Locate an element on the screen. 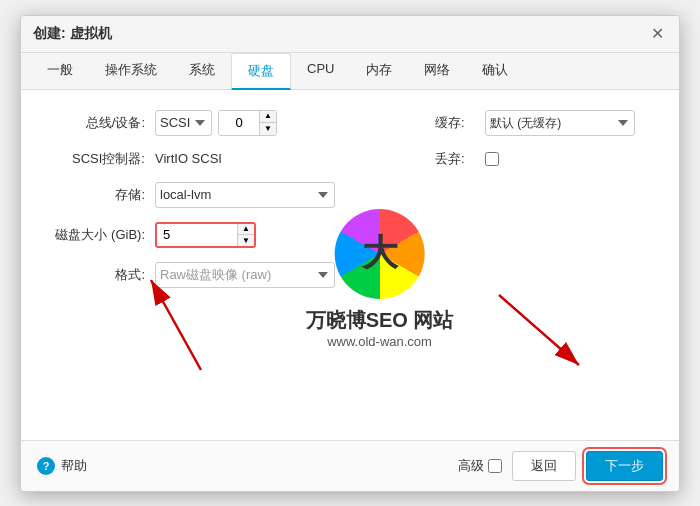 Image resolution: width=700 pixels, height=506 pixels. tab-general: 一般 is located at coordinates (60, 72).